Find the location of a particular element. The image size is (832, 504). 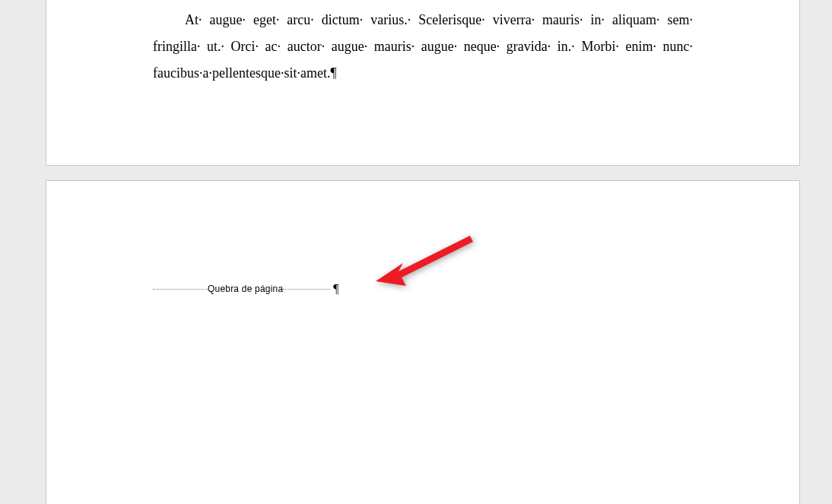

text-content-area: At· augue· eget· arcu· dictum· varius.· … is located at coordinates (423, 47).